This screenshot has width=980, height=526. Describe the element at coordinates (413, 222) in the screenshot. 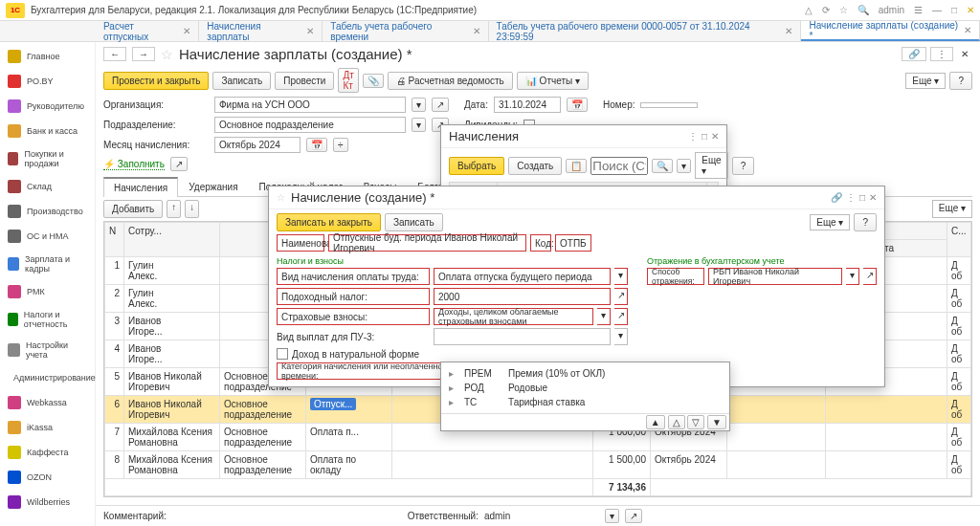

I see `dlg2-save-button: Записать` at that location.